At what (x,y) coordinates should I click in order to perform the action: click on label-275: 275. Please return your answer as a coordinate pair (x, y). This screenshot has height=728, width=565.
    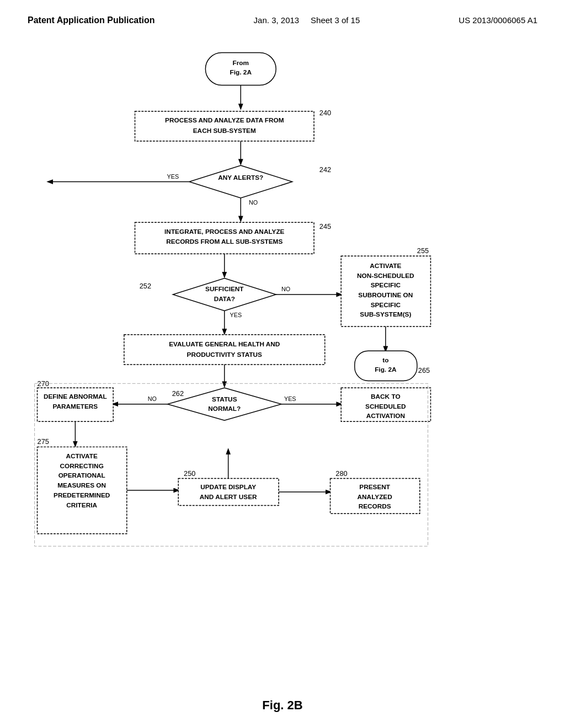
    Looking at the image, I should click on (43, 441).